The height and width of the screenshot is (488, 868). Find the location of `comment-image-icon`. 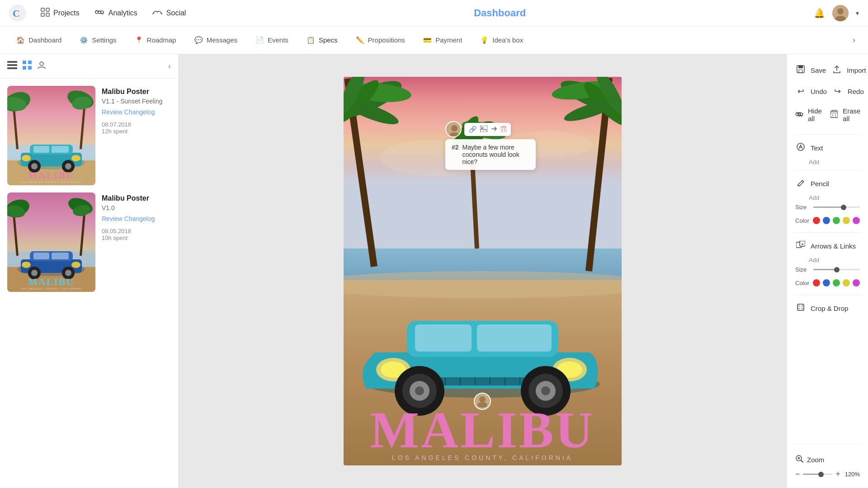

comment-image-icon is located at coordinates (484, 129).